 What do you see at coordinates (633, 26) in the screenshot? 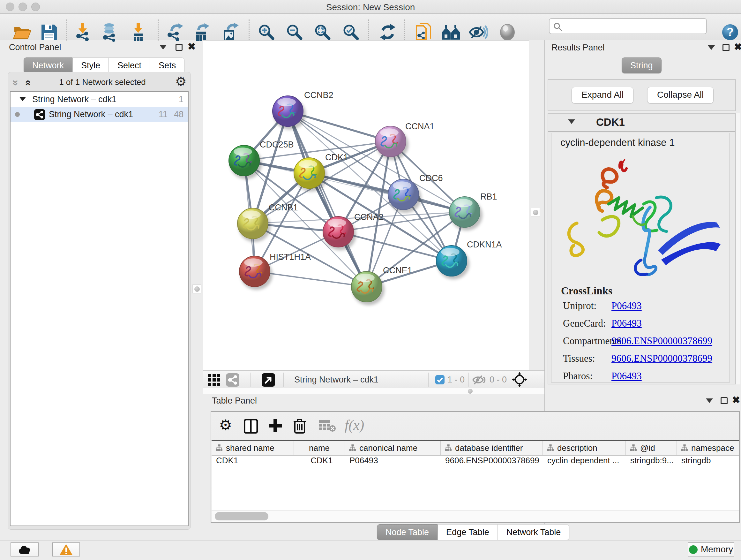
I see `search-input` at bounding box center [633, 26].